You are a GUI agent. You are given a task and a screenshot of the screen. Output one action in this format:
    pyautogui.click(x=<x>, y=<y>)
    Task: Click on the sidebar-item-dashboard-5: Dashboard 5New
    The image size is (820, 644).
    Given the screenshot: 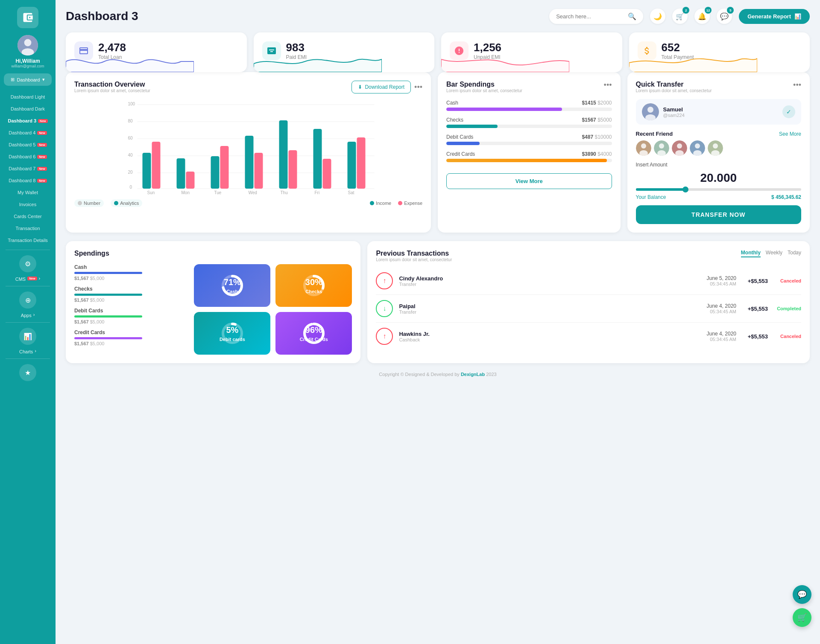 What is the action you would take?
    pyautogui.click(x=28, y=145)
    